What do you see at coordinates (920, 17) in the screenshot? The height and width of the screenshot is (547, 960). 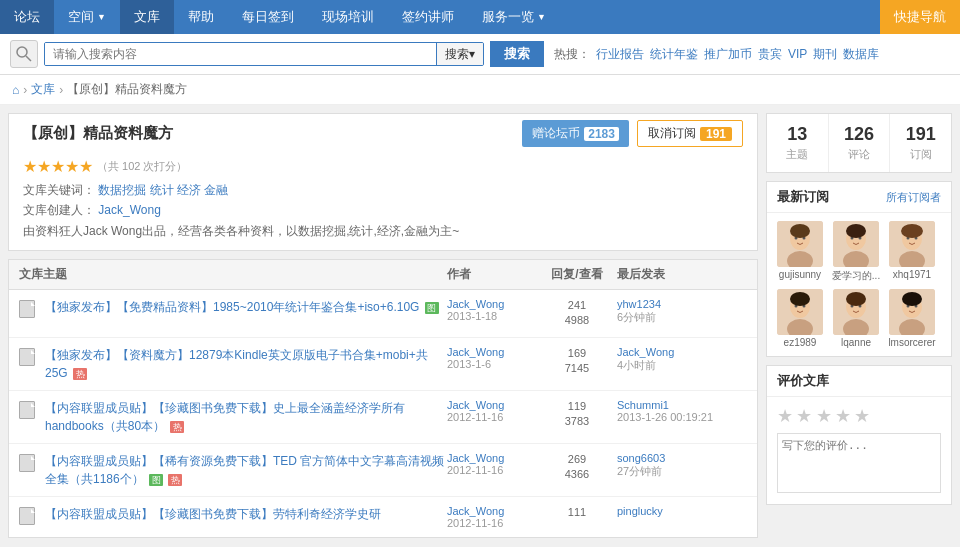 I see `quick-nav-button: 快捷导航` at bounding box center [920, 17].